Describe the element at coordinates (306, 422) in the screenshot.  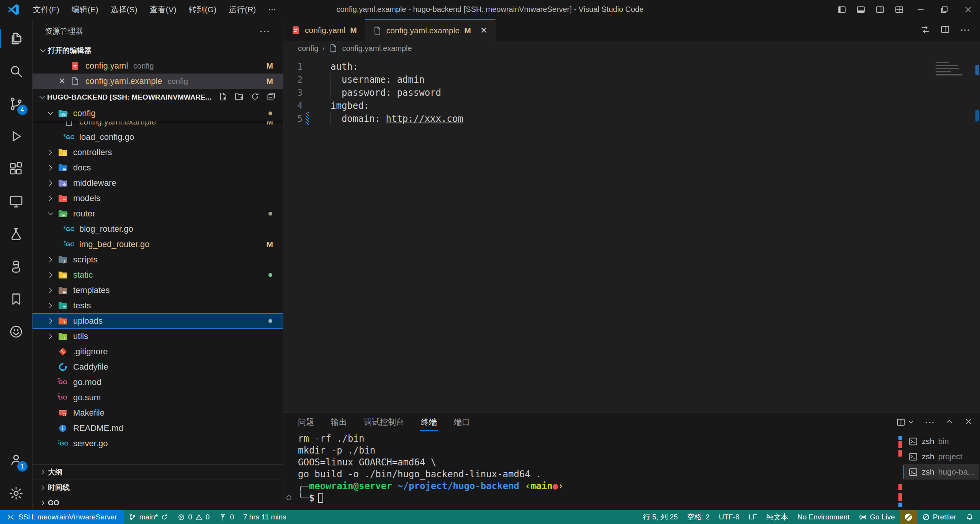
I see `panel-tab-问题: 问题` at that location.